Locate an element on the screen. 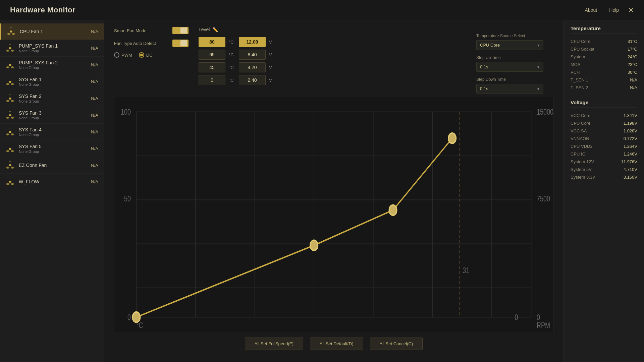 This screenshot has width=644, height=362. dc-radio: DC is located at coordinates (146, 55).